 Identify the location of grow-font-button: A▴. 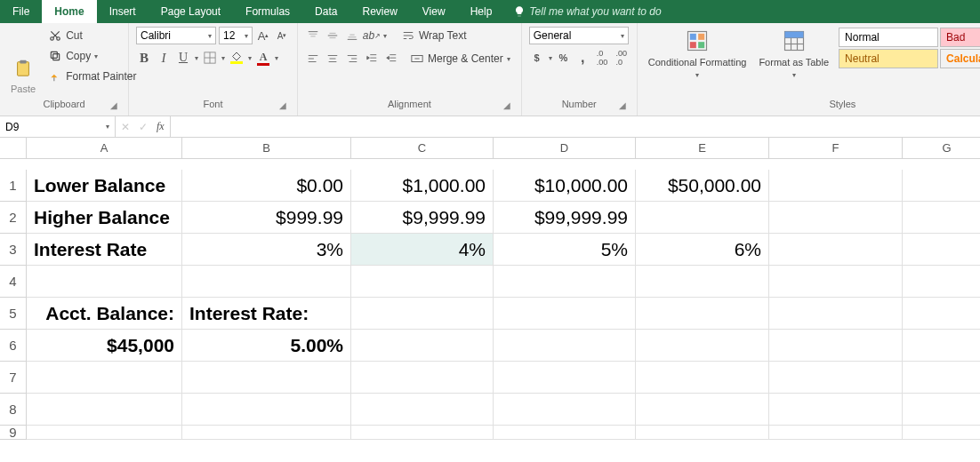
(263, 36).